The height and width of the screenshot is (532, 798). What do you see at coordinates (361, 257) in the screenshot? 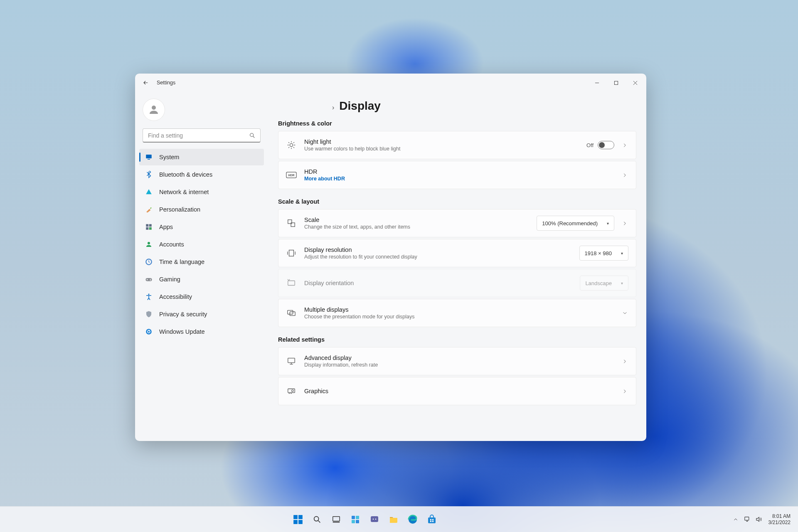
I see `resolution-sub: Adjust the resolution to fit your connec…` at bounding box center [361, 257].